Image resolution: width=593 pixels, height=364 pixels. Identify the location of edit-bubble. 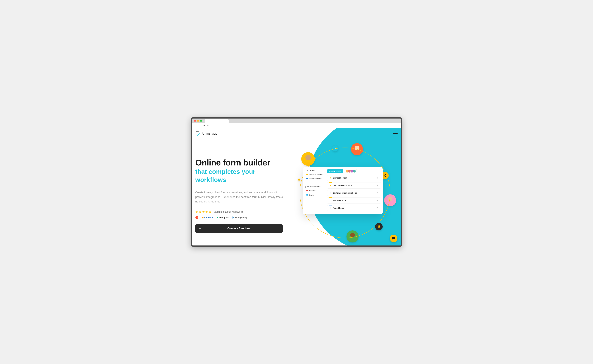
(335, 148).